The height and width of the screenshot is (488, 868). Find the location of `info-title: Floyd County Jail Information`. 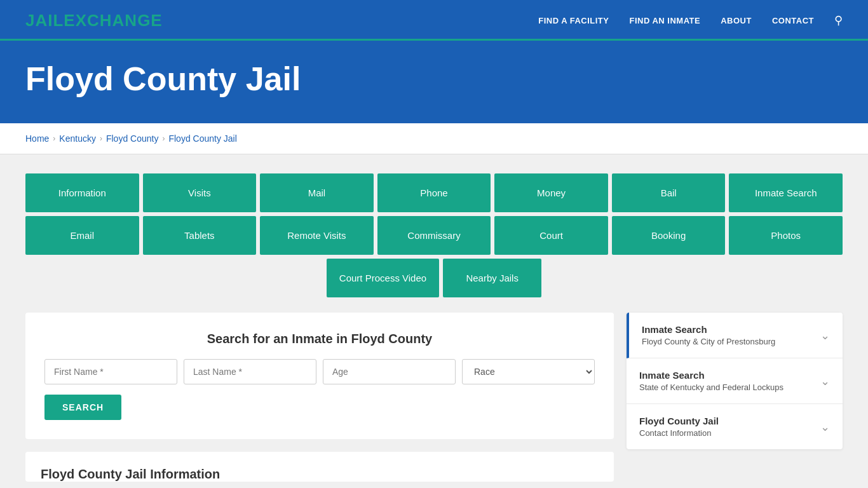

info-title: Floyd County Jail Information is located at coordinates (320, 474).